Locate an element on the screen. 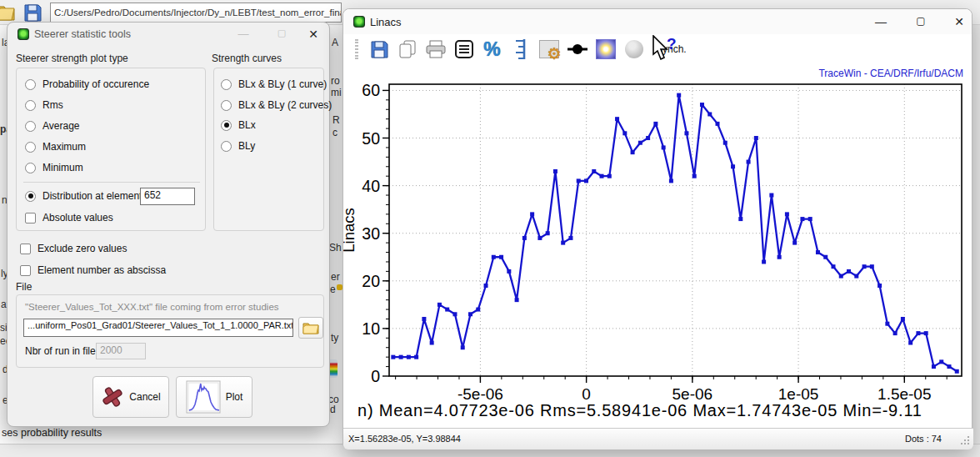 The height and width of the screenshot is (457, 980). radio-blx-bly-2curves: BLx & BLy (2 curves) is located at coordinates (277, 105).